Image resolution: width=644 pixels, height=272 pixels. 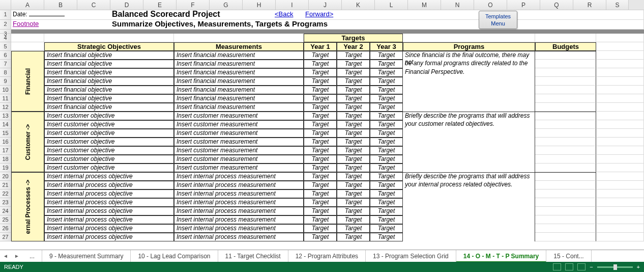 What do you see at coordinates (6, 107) in the screenshot?
I see `row-header-12: 12` at bounding box center [6, 107].